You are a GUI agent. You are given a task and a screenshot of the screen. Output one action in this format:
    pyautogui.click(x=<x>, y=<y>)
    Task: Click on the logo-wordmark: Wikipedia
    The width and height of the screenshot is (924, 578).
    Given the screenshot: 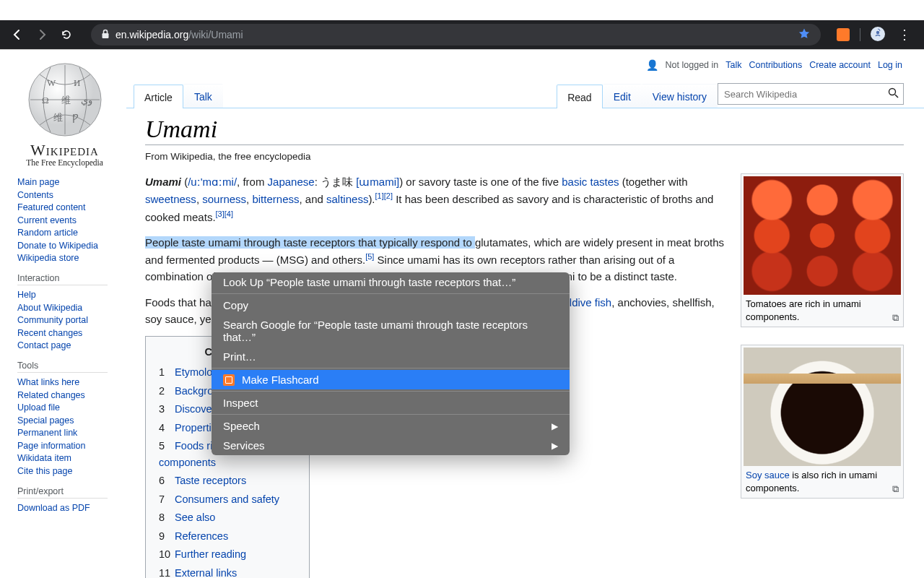 What is the action you would take?
    pyautogui.click(x=65, y=150)
    